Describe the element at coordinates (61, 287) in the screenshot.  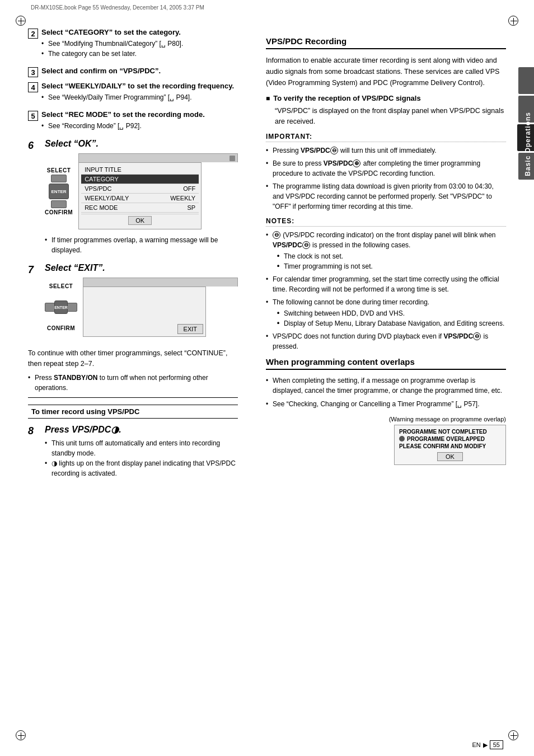
I see `step-7-select-label: SELECT` at that location.